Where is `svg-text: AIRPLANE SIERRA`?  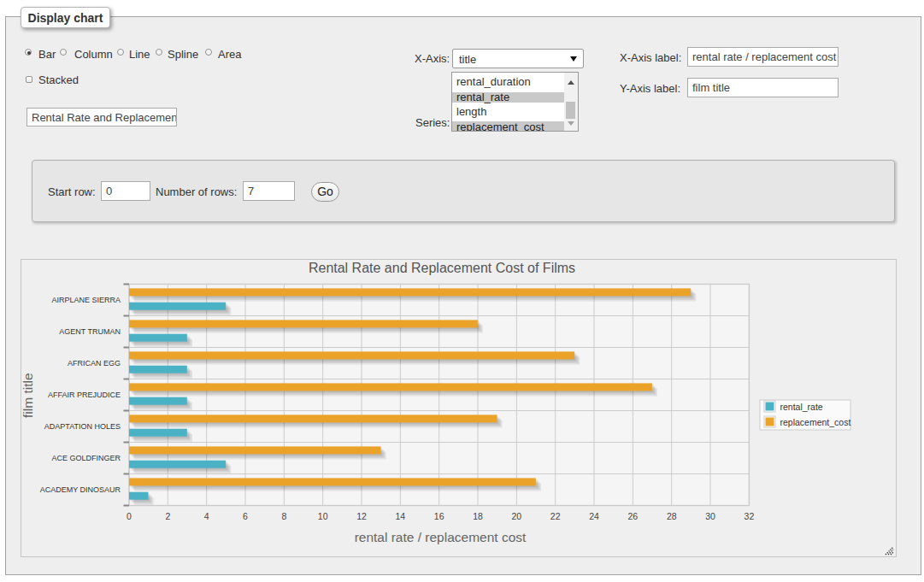 svg-text: AIRPLANE SIERRA is located at coordinates (85, 300).